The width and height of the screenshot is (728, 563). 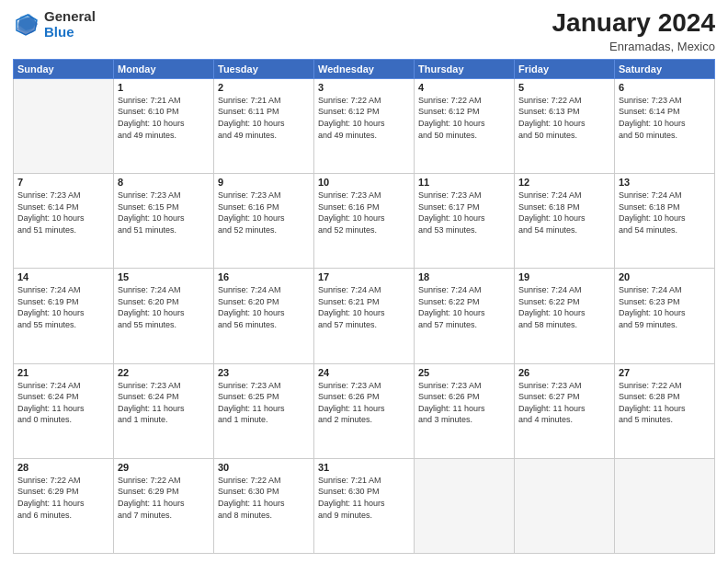 I want to click on day-number: 27, so click(x=665, y=373).